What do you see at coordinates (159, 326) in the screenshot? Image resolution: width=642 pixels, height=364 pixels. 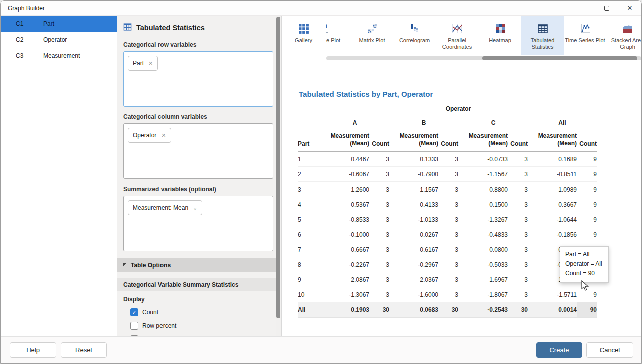 I see `checkbox-label: Row percent` at bounding box center [159, 326].